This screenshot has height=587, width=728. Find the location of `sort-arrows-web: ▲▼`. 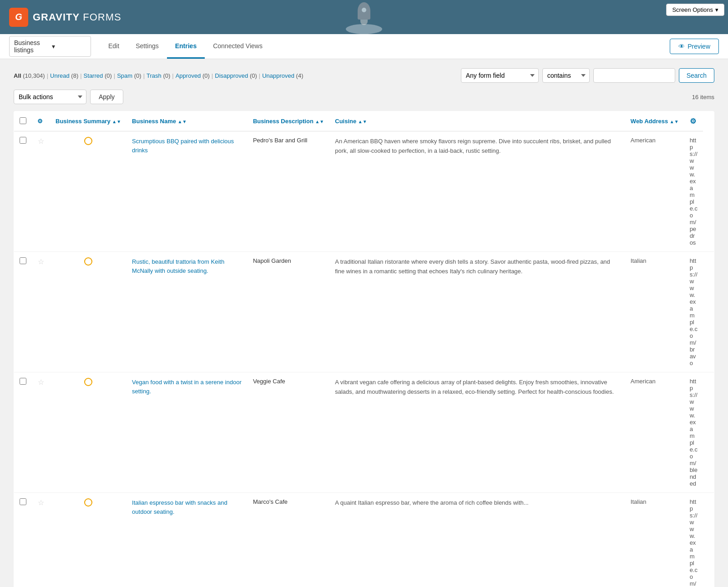

sort-arrows-web: ▲▼ is located at coordinates (674, 122).